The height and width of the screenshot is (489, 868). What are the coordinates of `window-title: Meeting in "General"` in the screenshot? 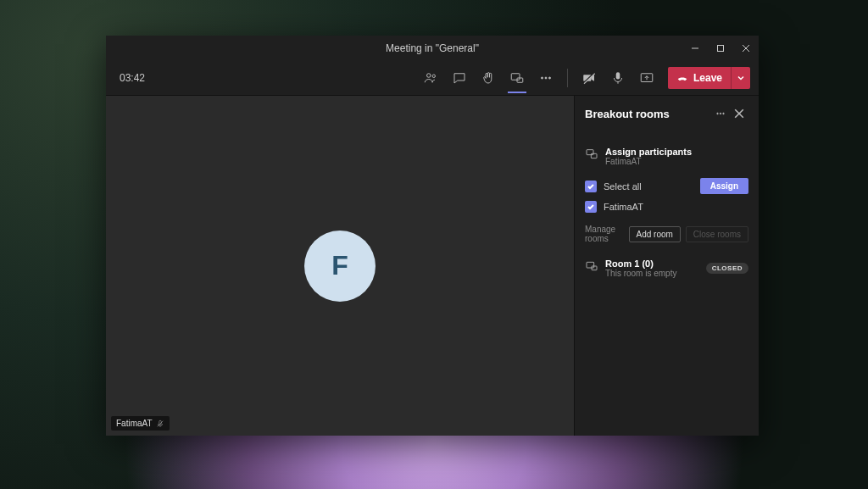 It's located at (432, 48).